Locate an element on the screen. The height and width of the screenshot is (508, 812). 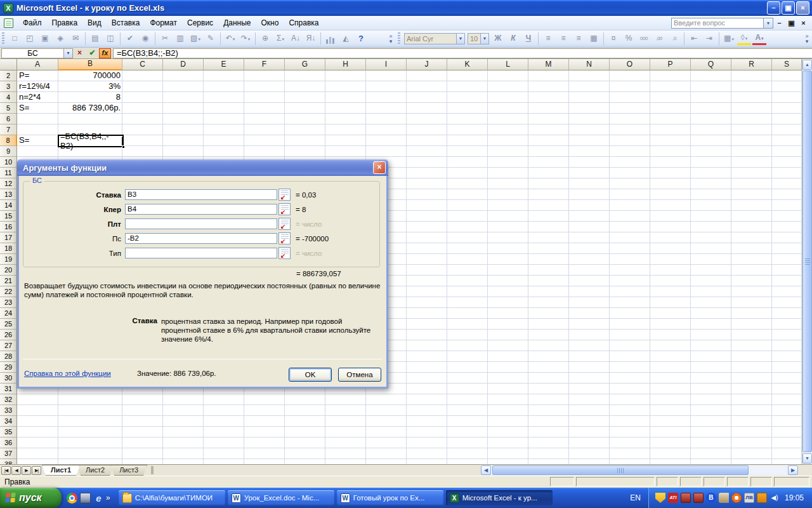
row-header-17: 17 is located at coordinates (9, 237).